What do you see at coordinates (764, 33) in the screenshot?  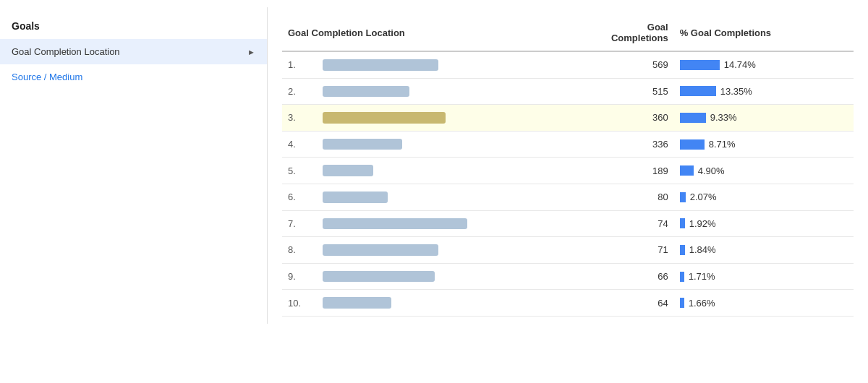 I see `header-pct: % Goal Completions` at bounding box center [764, 33].